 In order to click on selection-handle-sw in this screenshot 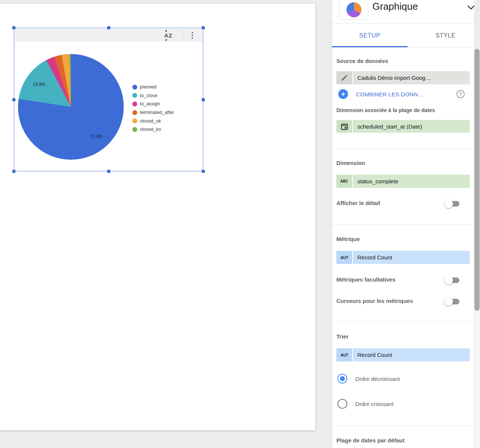, I will do `click(14, 171)`.